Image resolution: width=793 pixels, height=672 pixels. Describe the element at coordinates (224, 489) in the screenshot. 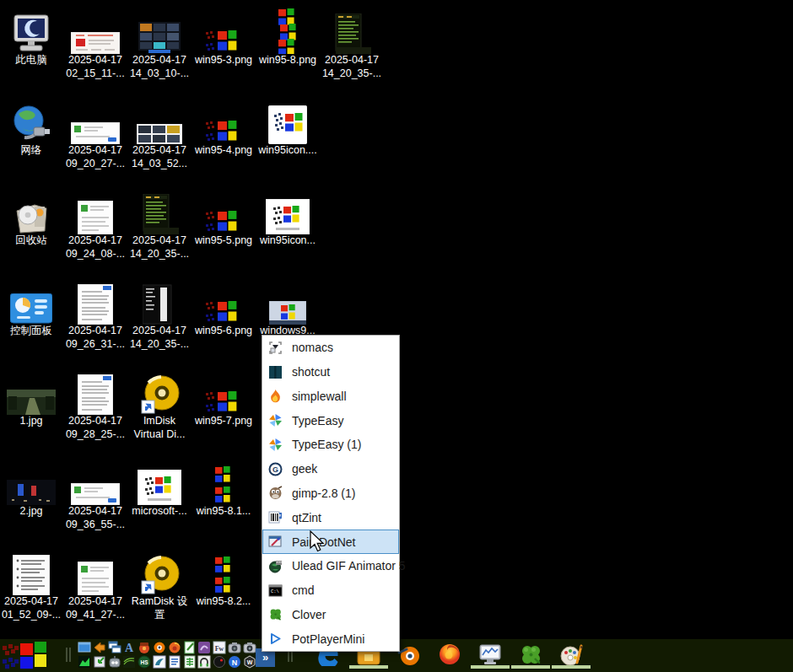

I see `desktop-icon-win95-8-1: win95-8.1...` at that location.